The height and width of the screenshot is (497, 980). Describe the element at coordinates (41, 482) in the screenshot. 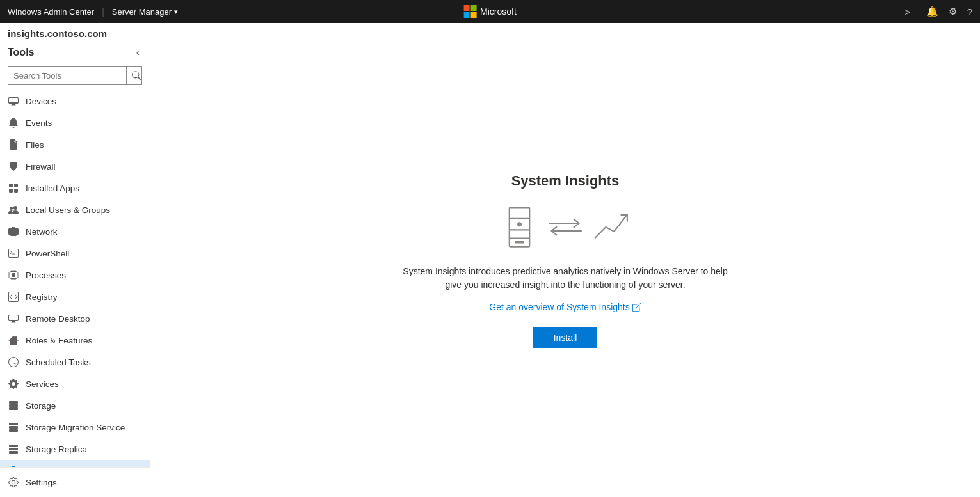

I see `settings-label: Settings` at that location.